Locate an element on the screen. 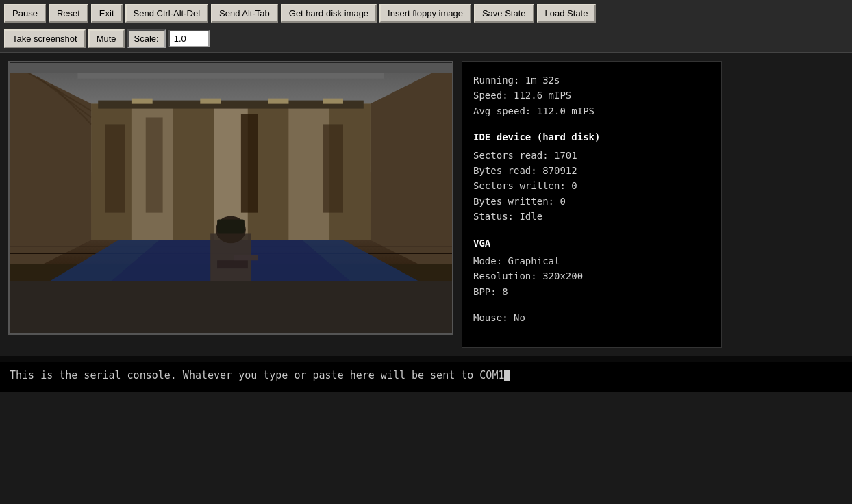 Image resolution: width=852 pixels, height=504 pixels. get-hard-disk-button: Get hard disk image is located at coordinates (329, 14).